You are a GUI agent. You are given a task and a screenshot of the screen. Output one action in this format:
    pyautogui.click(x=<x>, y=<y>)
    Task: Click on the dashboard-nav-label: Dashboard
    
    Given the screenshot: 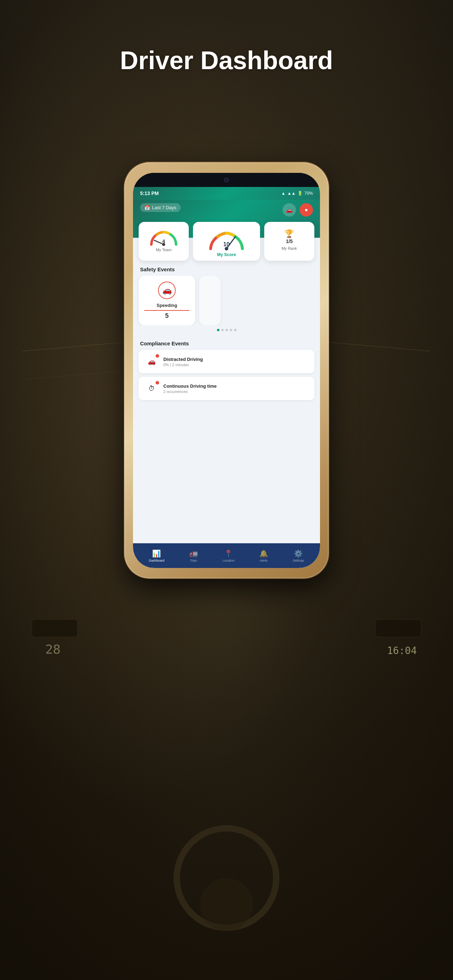 What is the action you would take?
    pyautogui.click(x=157, y=561)
    